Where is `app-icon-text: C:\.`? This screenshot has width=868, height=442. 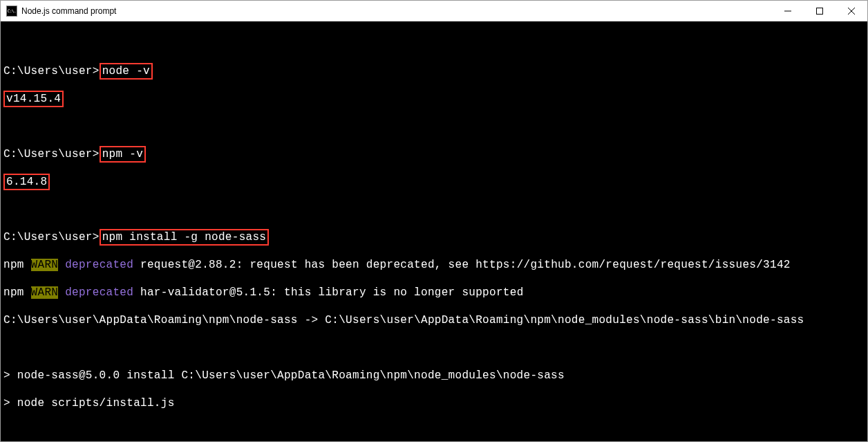
app-icon-text: C:\. is located at coordinates (12, 11).